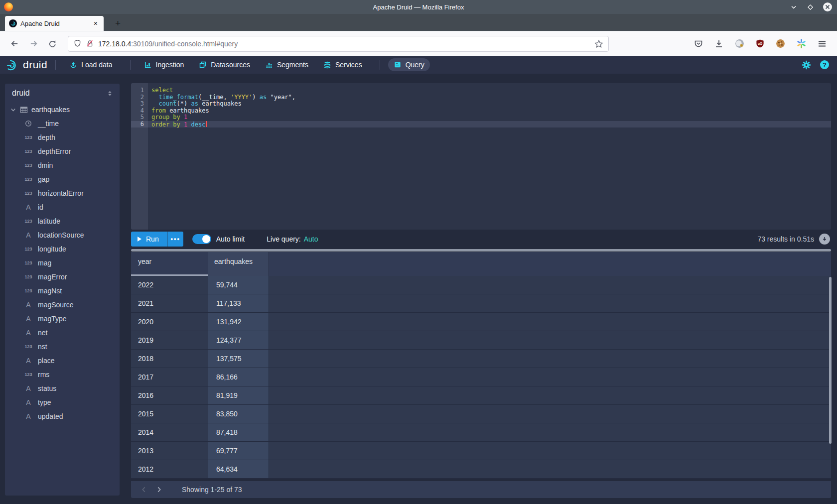 The height and width of the screenshot is (504, 837). What do you see at coordinates (169, 359) in the screenshot?
I see `cell-year: 2018` at bounding box center [169, 359].